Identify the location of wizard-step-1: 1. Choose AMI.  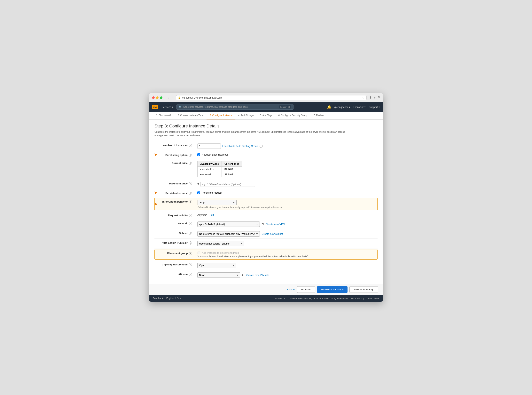
(164, 116).